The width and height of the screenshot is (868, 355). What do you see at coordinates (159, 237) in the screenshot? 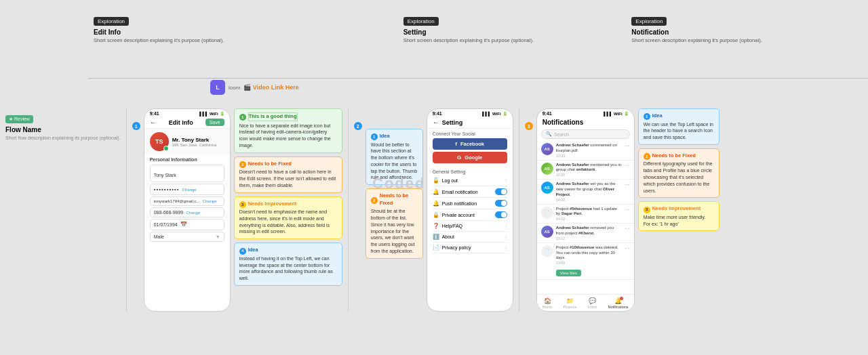
I see `field-value-gender: Male` at bounding box center [159, 237].